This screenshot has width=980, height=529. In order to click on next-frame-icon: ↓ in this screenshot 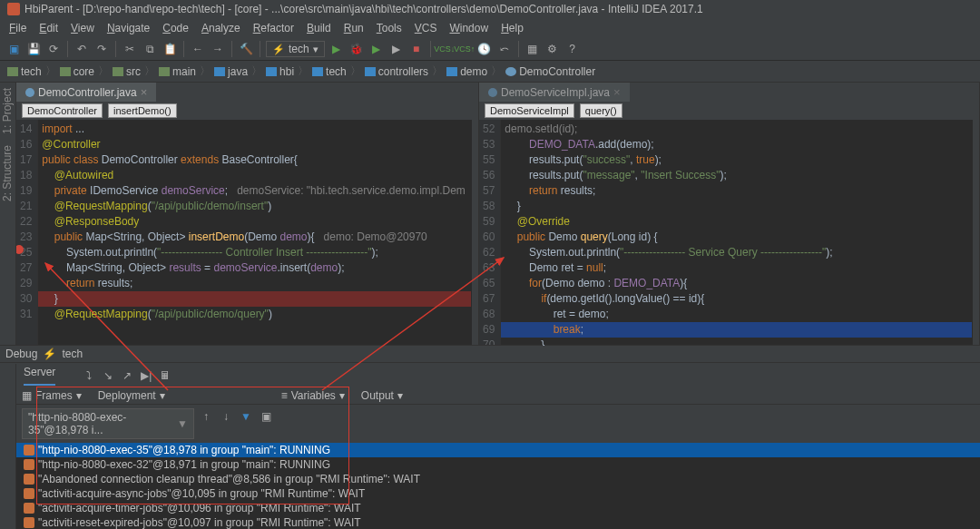, I will do `click(226, 416)`.